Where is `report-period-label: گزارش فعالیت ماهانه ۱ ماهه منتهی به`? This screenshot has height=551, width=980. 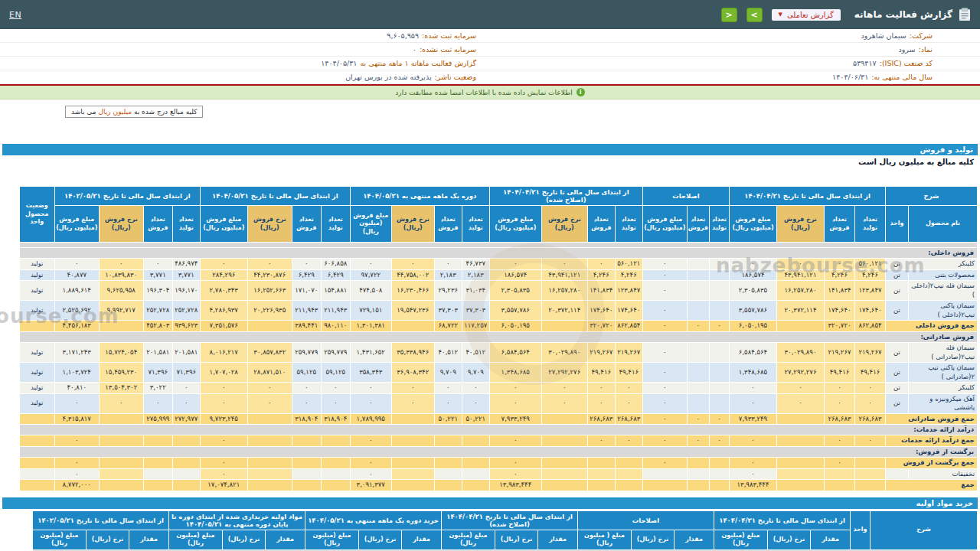
report-period-label: گزارش فعالیت ماهانه ۱ ماهه منتهی به is located at coordinates (418, 63).